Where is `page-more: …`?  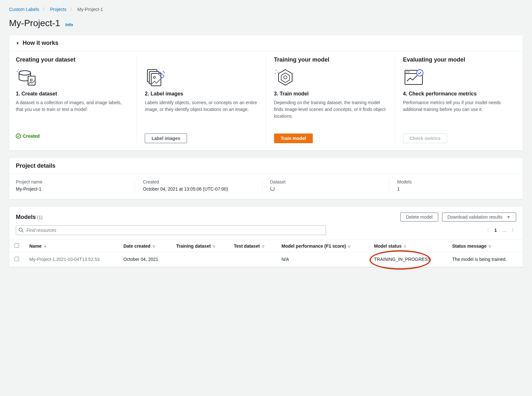 page-more: … is located at coordinates (504, 230).